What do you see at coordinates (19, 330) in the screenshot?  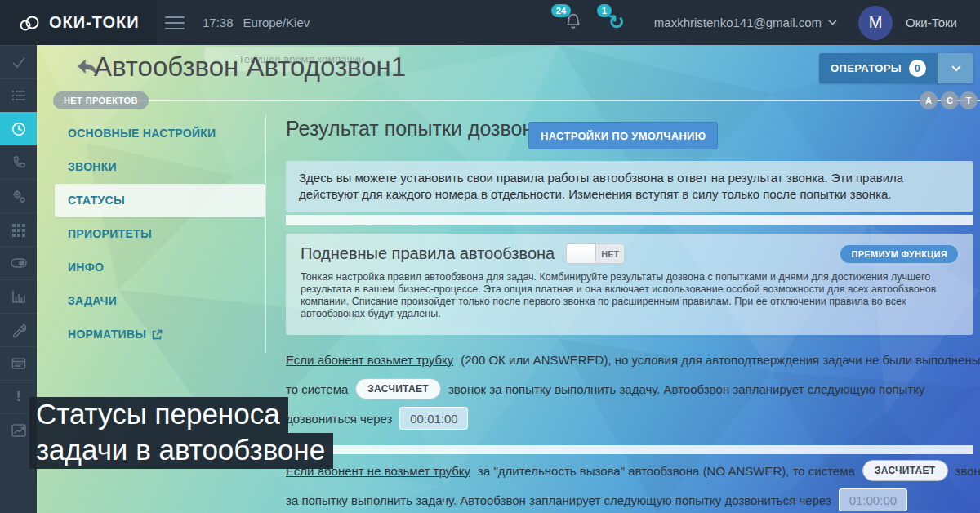 I see `wrench-icon` at bounding box center [19, 330].